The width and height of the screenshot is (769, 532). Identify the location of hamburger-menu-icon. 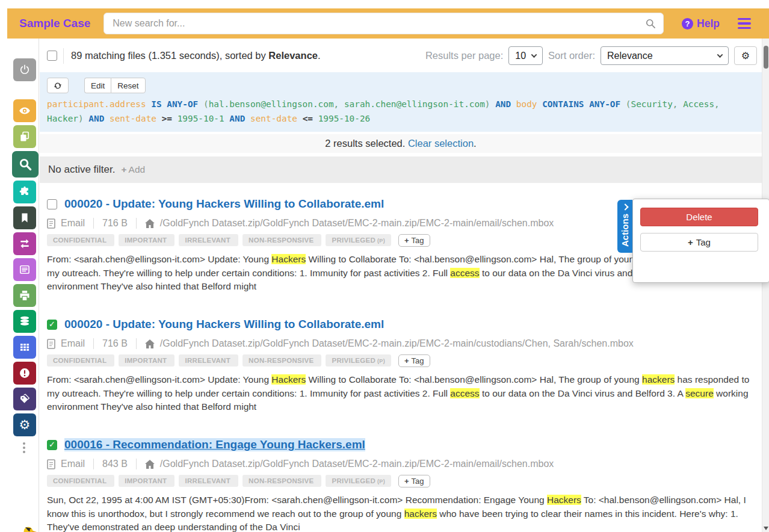
(744, 24).